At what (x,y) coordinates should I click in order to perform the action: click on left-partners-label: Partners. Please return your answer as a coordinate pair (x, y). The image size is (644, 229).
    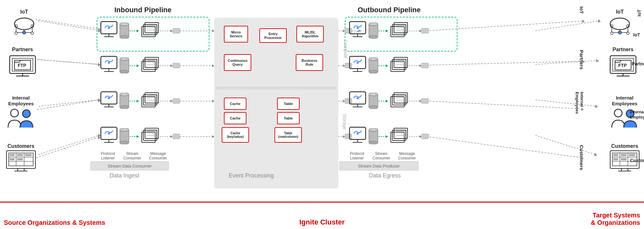
    Looking at the image, I should click on (23, 50).